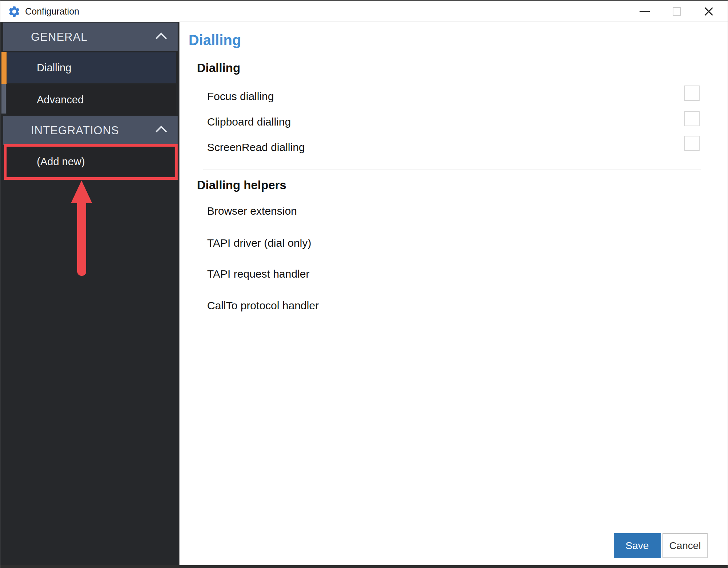 Image resolution: width=728 pixels, height=568 pixels. Describe the element at coordinates (4, 68) in the screenshot. I see `selected-item-indicator` at that location.